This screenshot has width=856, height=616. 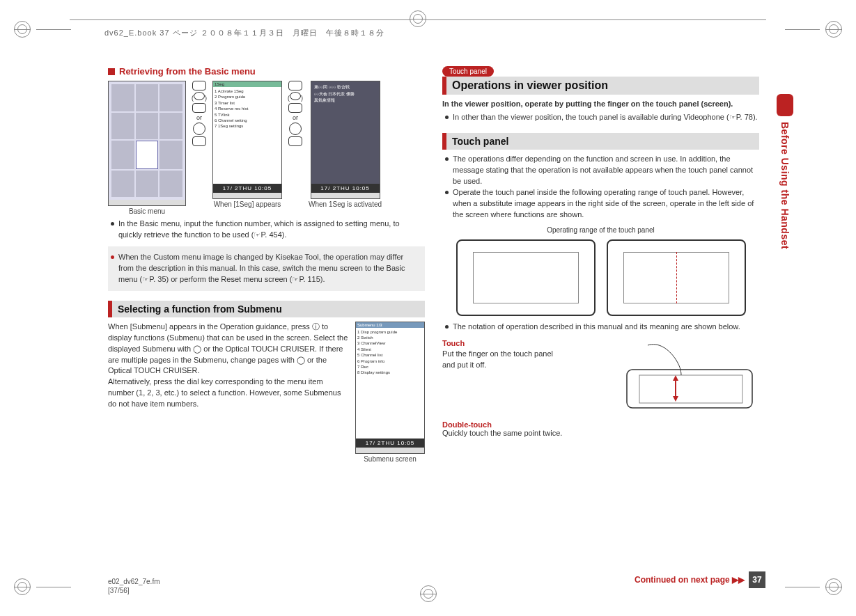 I want to click on section-marker-icon, so click(x=111, y=72).